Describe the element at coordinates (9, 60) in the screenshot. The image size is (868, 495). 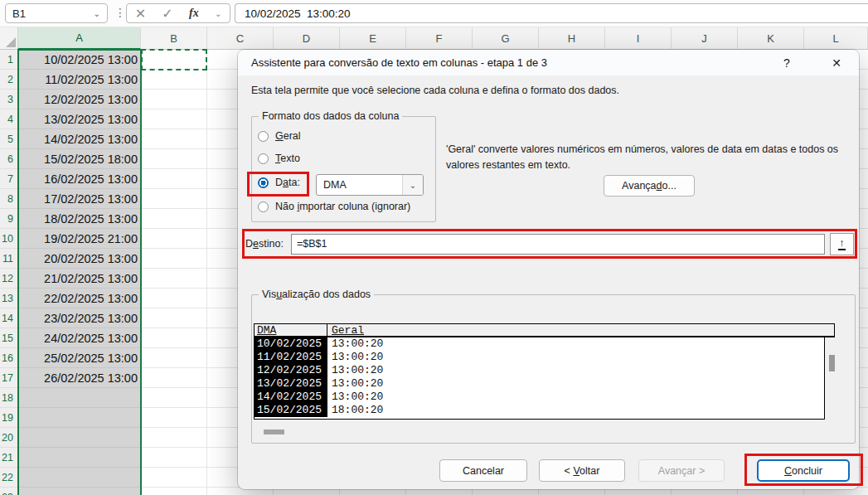
I see `row-header-1: 1` at that location.